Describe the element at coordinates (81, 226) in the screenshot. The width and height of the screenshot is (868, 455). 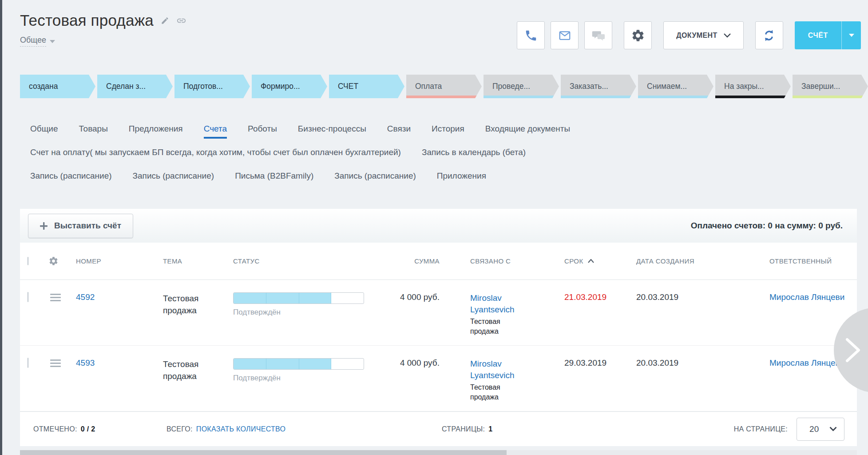
I see `add-invoice-button: Выставить счёт` at that location.